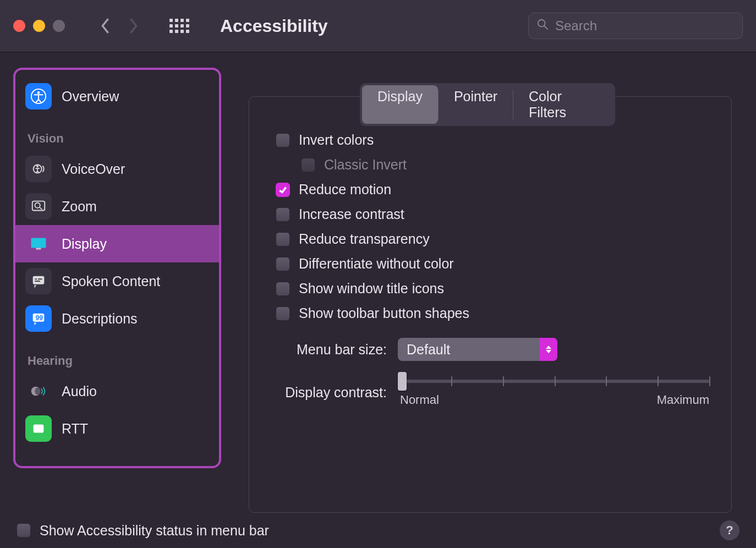  I want to click on checkbox-label: Classic Invert, so click(365, 165).